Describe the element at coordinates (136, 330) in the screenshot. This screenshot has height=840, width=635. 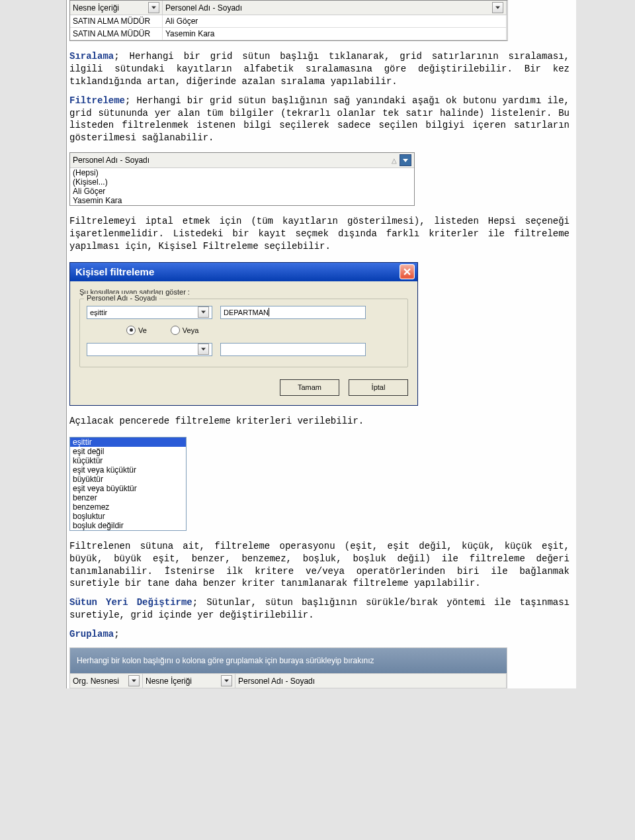
I see `radio-and: Ve` at that location.